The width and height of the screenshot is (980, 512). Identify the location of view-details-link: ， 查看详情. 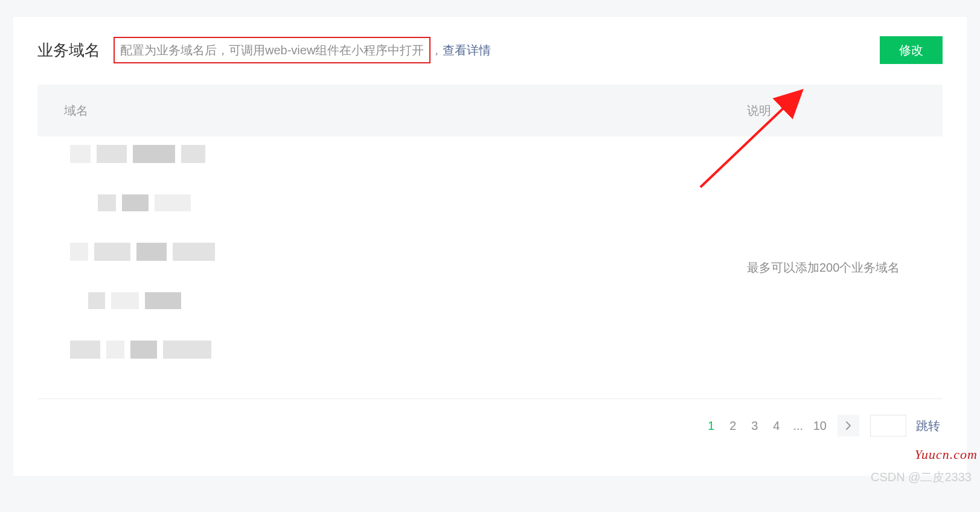
(461, 51).